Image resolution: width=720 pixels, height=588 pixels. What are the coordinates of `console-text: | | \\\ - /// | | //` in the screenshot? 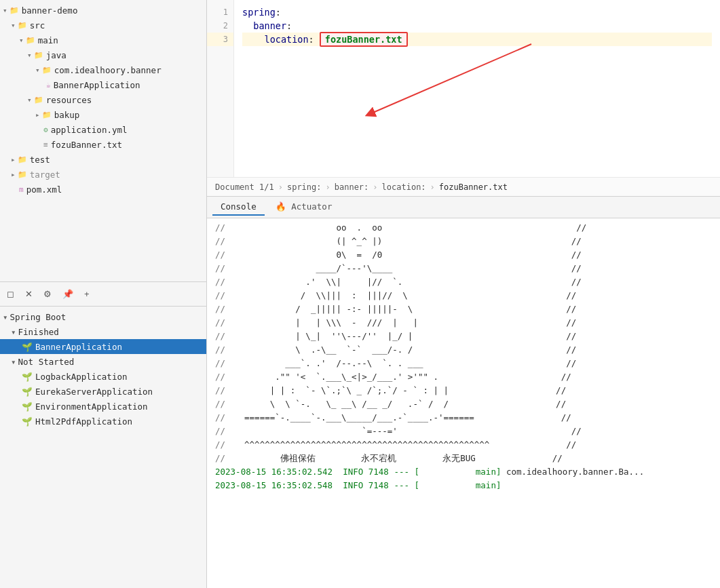 It's located at (473, 323).